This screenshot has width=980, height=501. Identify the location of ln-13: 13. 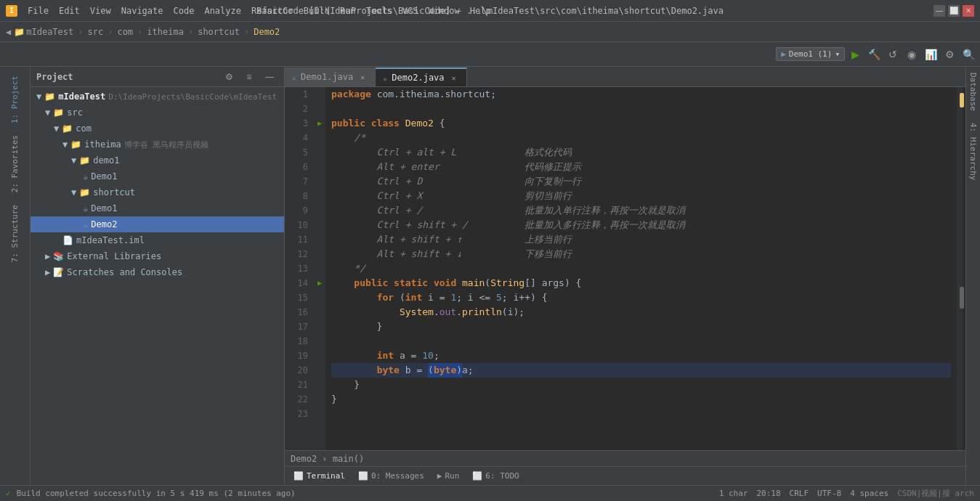
(298, 269).